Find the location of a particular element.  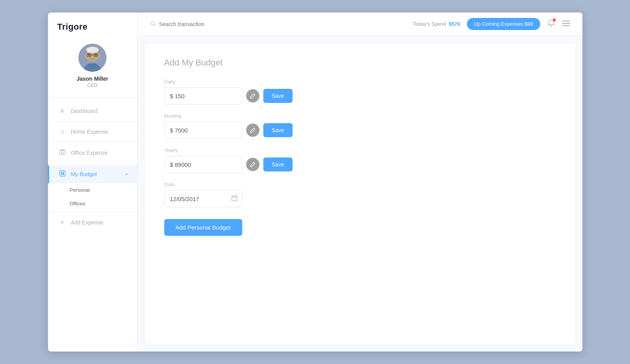

date-input-wrap is located at coordinates (203, 199).